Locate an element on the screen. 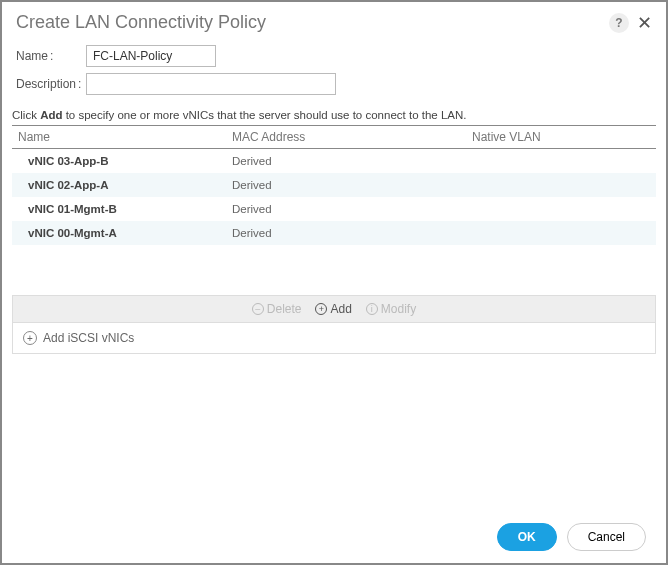  description-label: Description is located at coordinates (51, 84).